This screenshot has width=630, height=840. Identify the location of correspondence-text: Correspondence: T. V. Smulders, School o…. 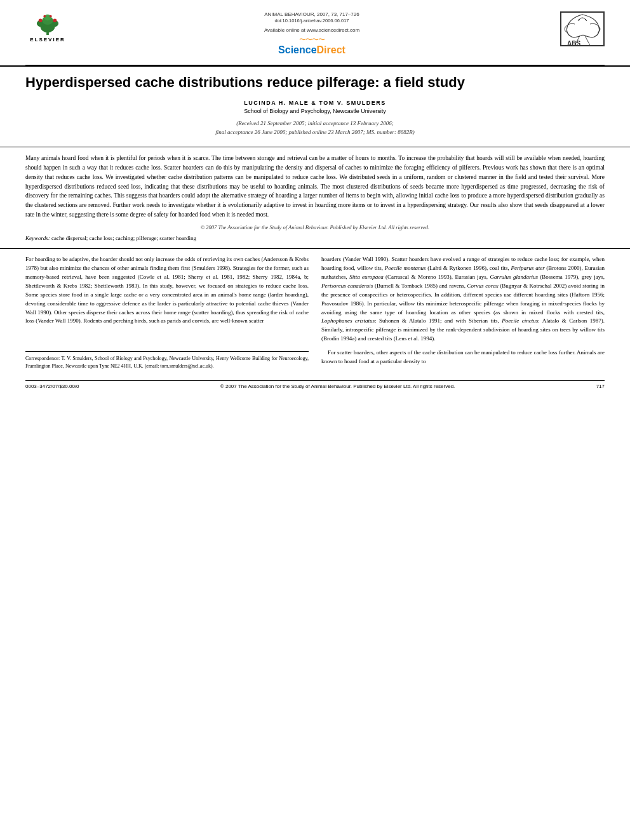
(167, 362).